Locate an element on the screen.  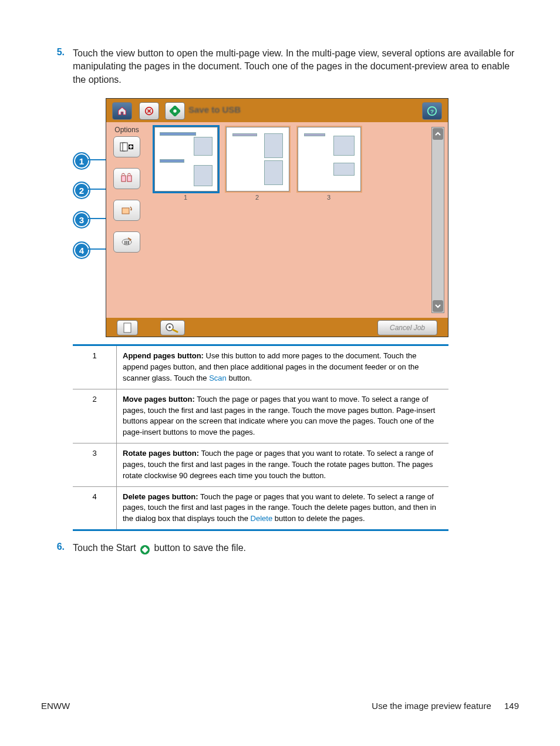
single-page-view-button is located at coordinates (127, 328).